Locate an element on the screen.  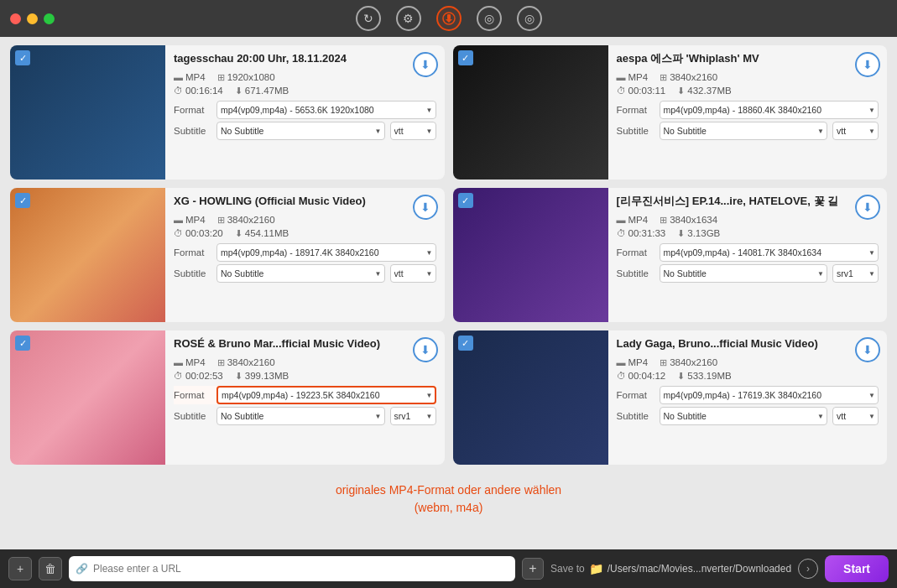
subtitle-select-wrapper-v2: No Subtitle is located at coordinates (300, 273).